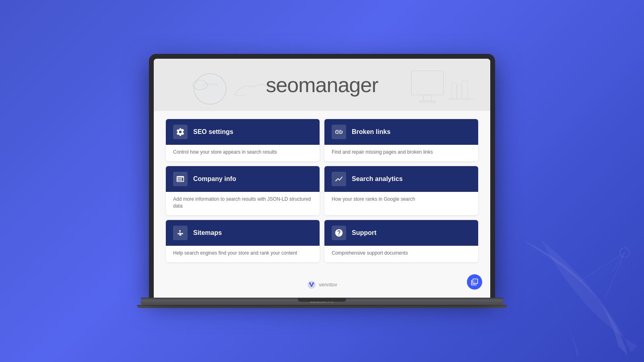  What do you see at coordinates (401, 254) in the screenshot?
I see `support-desc: Comprehensive support documents` at bounding box center [401, 254].